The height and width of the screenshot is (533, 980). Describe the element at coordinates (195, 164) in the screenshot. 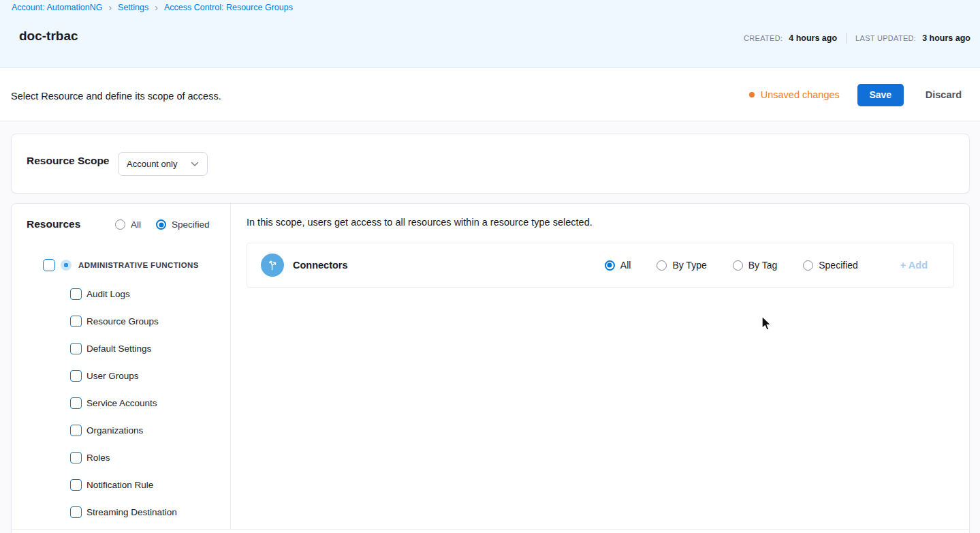

I see `chevron-down-icon` at that location.